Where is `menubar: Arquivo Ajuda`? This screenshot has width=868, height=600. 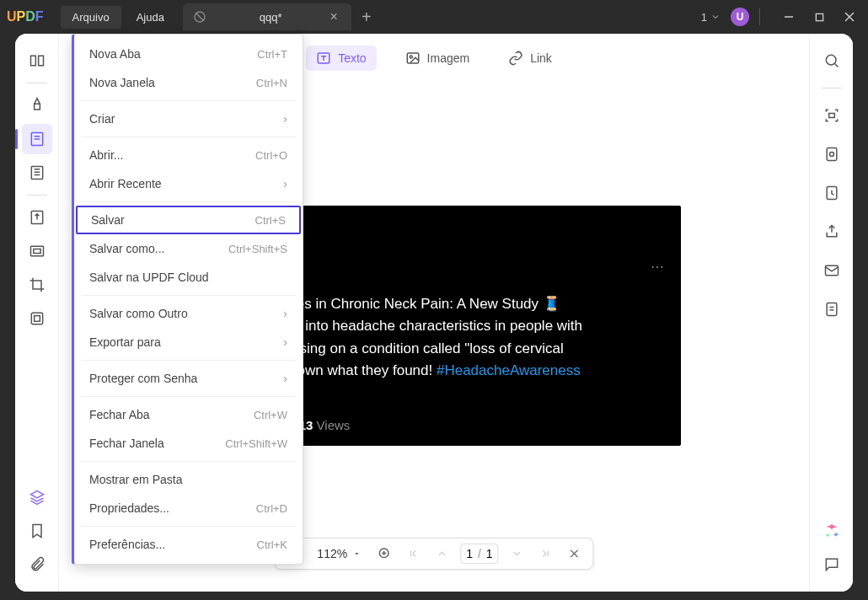 menubar: Arquivo Ajuda is located at coordinates (118, 17).